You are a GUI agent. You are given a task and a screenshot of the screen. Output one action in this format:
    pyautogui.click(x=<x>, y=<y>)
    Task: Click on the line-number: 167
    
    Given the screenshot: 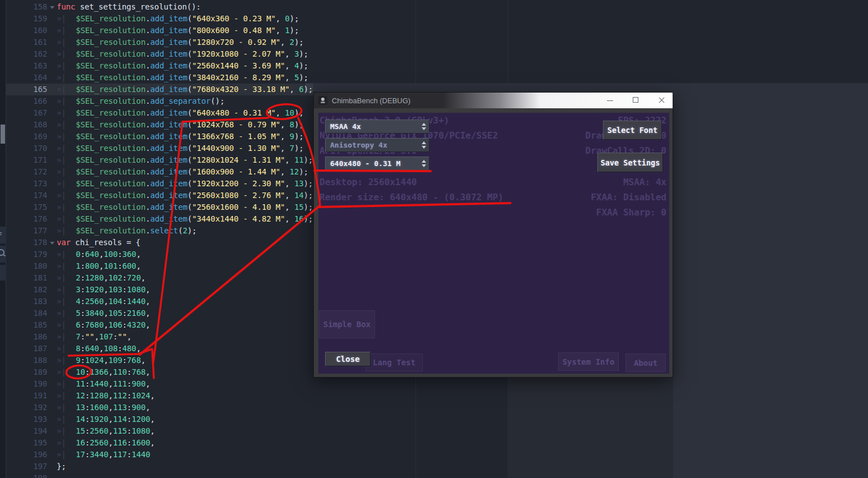 What is the action you would take?
    pyautogui.click(x=27, y=113)
    